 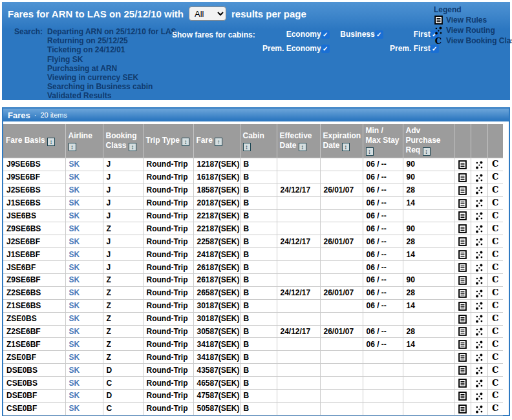 I want to click on results-per-page-select: All, so click(x=208, y=14).